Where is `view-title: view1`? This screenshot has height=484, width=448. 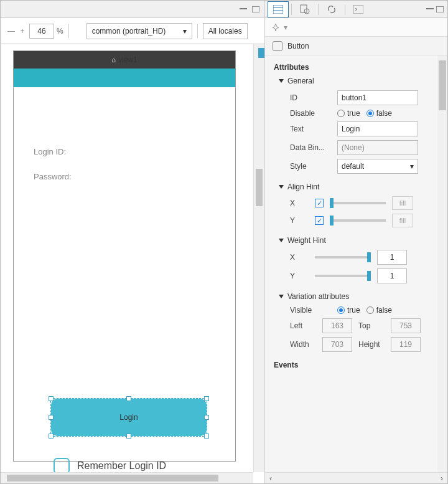
view-title: view1 is located at coordinates (128, 60).